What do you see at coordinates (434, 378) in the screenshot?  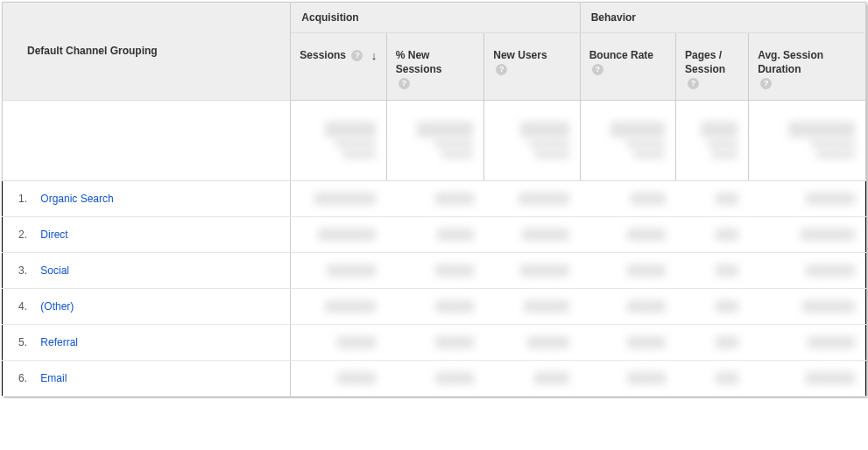 I see `table-row: 6. Email` at bounding box center [434, 378].